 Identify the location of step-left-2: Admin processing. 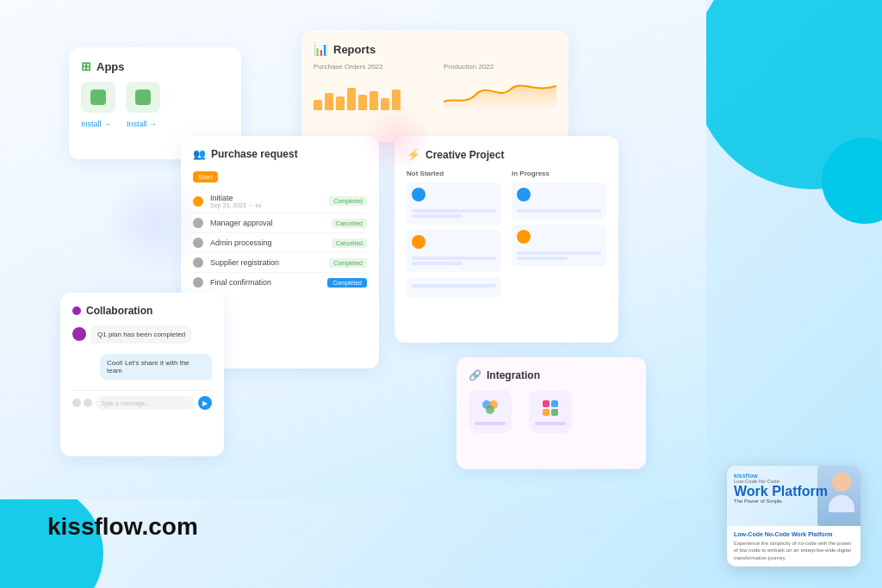
(233, 243).